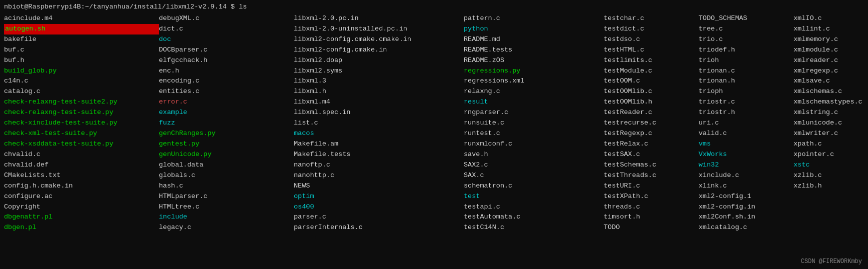 This screenshot has height=269, width=868. What do you see at coordinates (746, 19) in the screenshot?
I see `file-entry: TODO_SCHEMAS` at bounding box center [746, 19].